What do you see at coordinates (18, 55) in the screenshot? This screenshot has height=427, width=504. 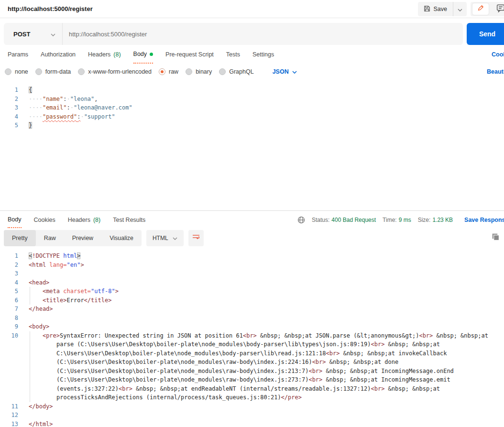 I see `tab-params: Params` at bounding box center [18, 55].